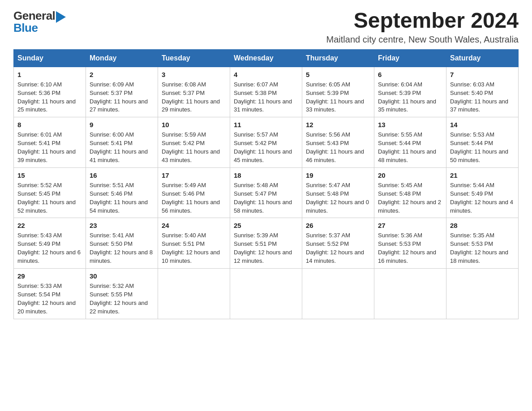 This screenshot has height=411, width=532. Describe the element at coordinates (410, 92) in the screenshot. I see `calendar-cell: 6Sunrise: 6:04 AMSunset: 5:39 PMDaylight…` at that location.